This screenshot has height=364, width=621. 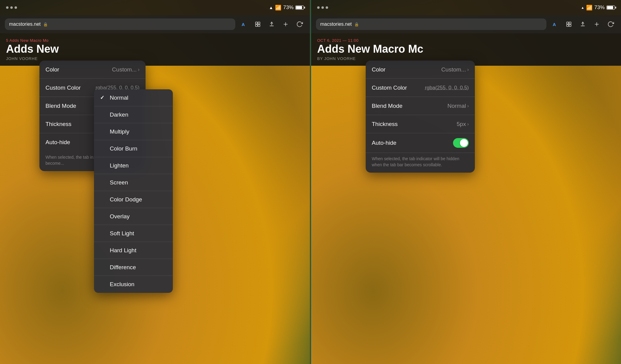 I want to click on right-article-date: OCT 6, 2021 — 11:00, so click(x=466, y=41).